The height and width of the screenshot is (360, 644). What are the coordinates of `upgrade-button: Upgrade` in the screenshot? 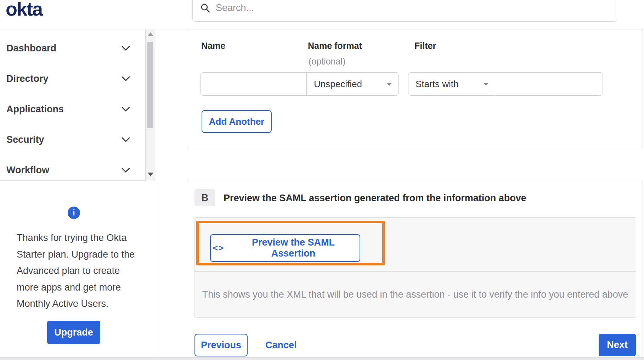 It's located at (74, 332).